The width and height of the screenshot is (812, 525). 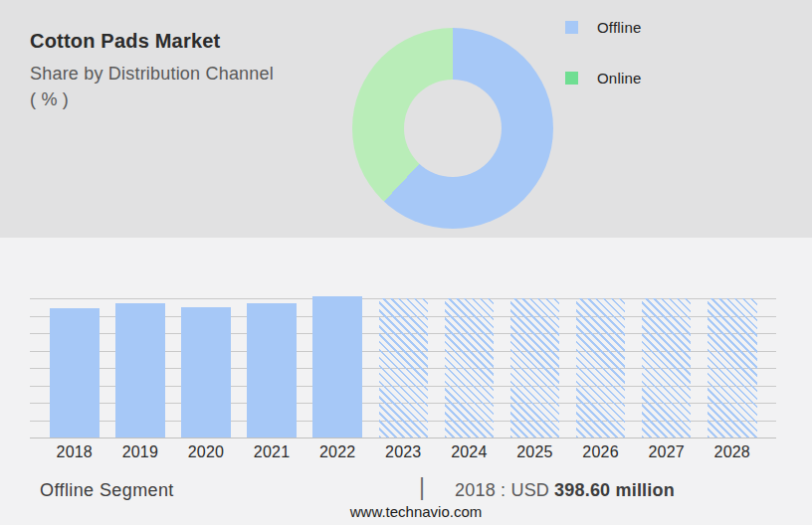 I want to click on bar-2024-forecast, so click(x=470, y=368).